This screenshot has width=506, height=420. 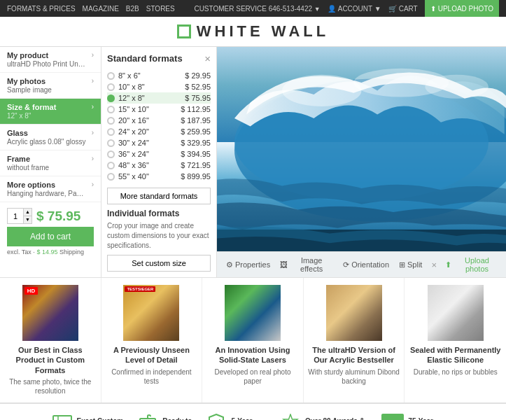 I want to click on logo-text: WHITE WALL, so click(x=263, y=31).